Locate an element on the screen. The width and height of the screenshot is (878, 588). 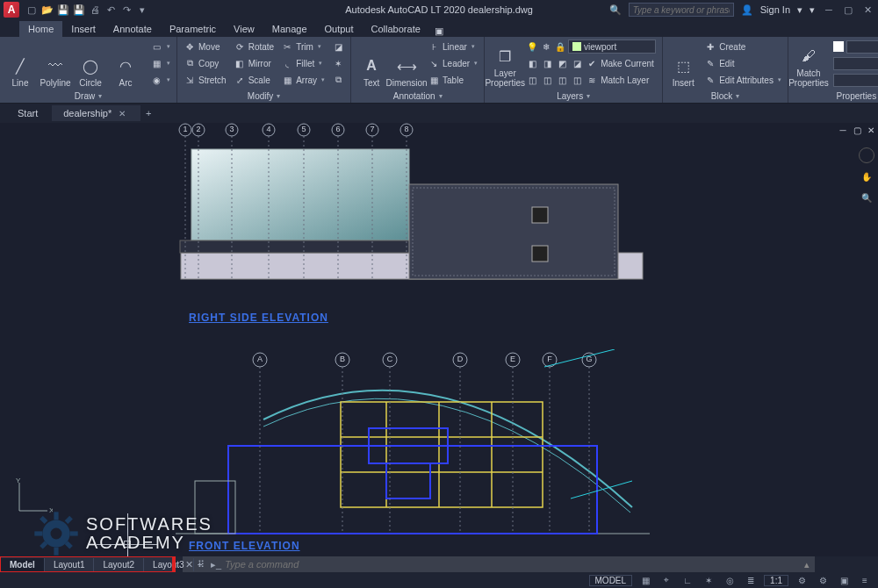
canvas-restore-icon: ▢ is located at coordinates (857, 130).